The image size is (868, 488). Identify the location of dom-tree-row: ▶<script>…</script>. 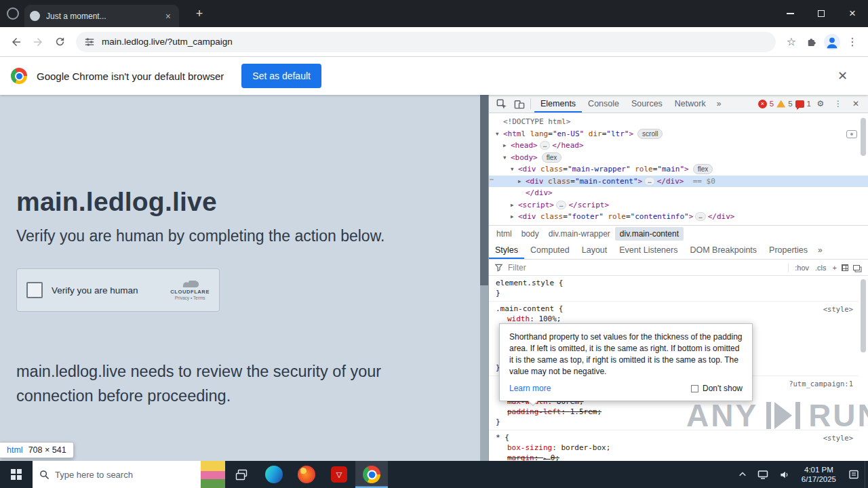
(678, 205).